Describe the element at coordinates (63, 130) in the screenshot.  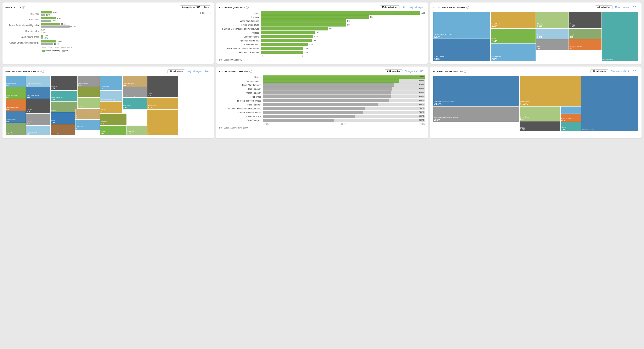
I see `emp-cell-accomm: Accommodation` at that location.